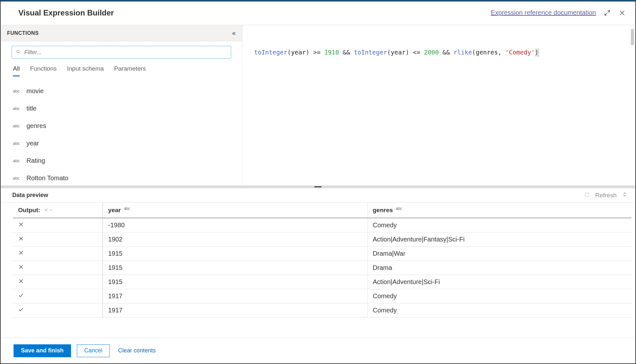  What do you see at coordinates (418, 52) in the screenshot?
I see `expression-token: <=` at bounding box center [418, 52].